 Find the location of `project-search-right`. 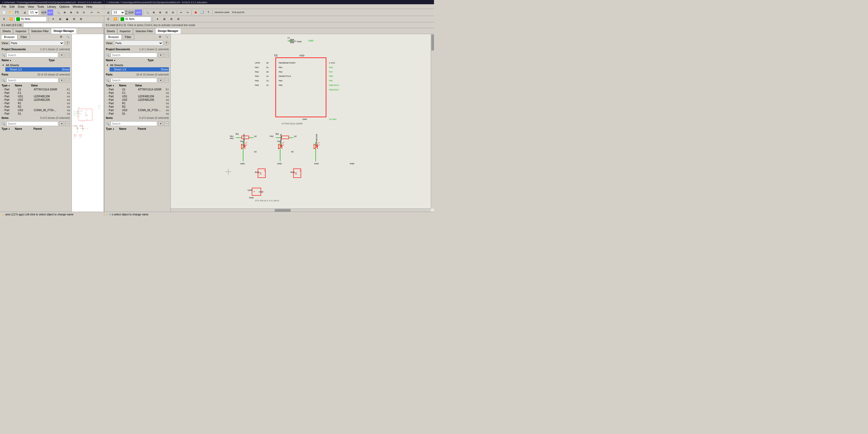

project-search-right is located at coordinates (134, 55).